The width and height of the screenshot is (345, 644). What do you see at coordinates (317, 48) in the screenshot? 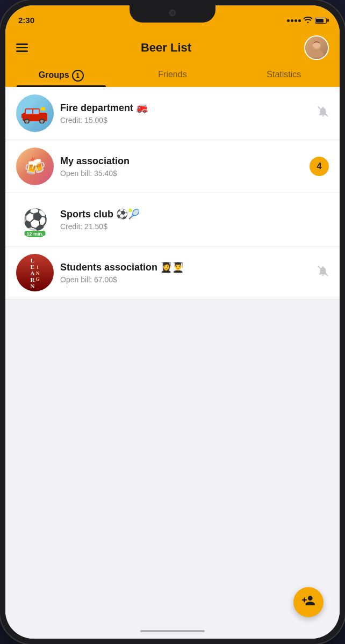
I see `avatar-image` at bounding box center [317, 48].